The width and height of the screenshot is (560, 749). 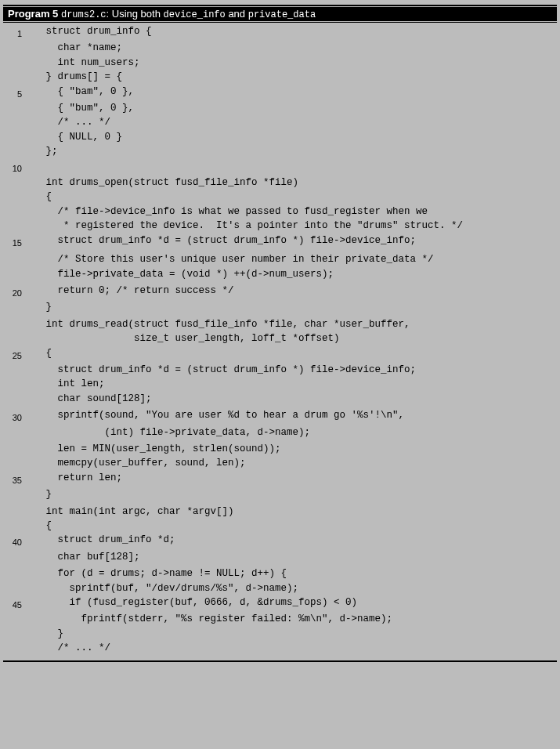 What do you see at coordinates (290, 338) in the screenshot?
I see `code-text: size_t user_length, loff_t *offset)` at bounding box center [290, 338].